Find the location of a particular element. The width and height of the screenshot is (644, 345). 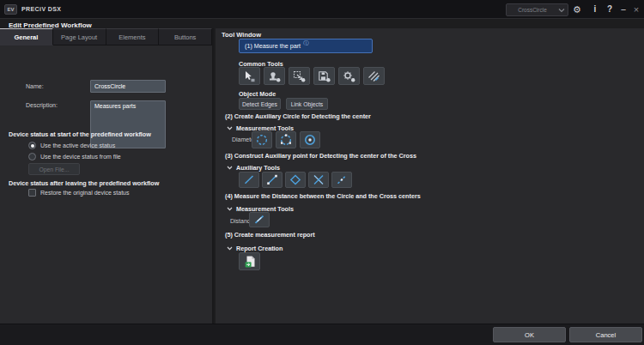

app-title: PRECiV DSX is located at coordinates (41, 9).